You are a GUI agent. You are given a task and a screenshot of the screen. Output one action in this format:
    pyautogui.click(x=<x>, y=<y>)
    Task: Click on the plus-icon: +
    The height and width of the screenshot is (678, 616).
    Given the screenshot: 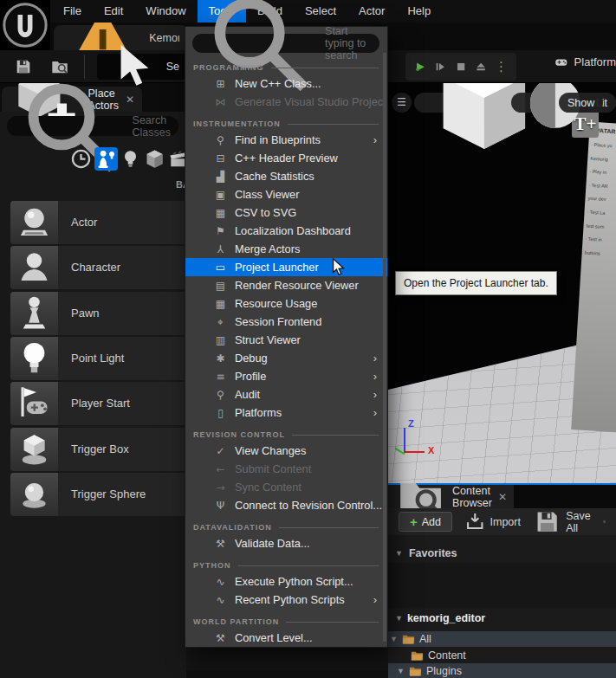 What is the action you would take?
    pyautogui.click(x=414, y=521)
    